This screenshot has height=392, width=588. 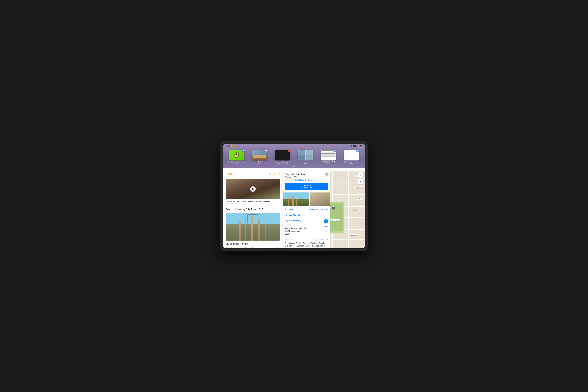 I want to click on youtube-title: Barcelona, Spain Travel Guide – Must See…, so click(x=249, y=202).